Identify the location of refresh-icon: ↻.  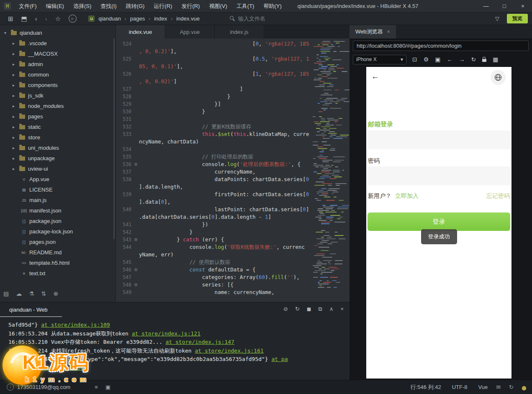
(474, 59).